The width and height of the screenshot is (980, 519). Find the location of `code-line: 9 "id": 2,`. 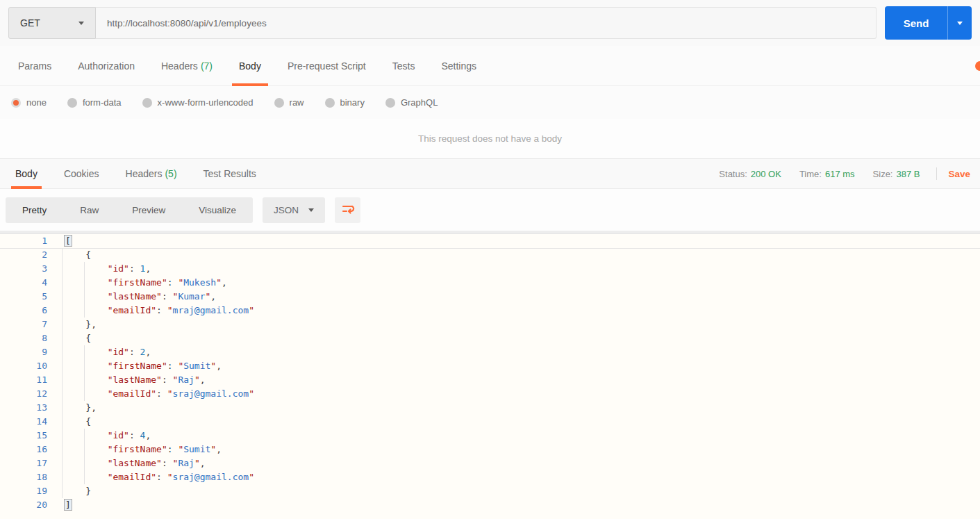

code-line: 9 "id": 2, is located at coordinates (490, 352).